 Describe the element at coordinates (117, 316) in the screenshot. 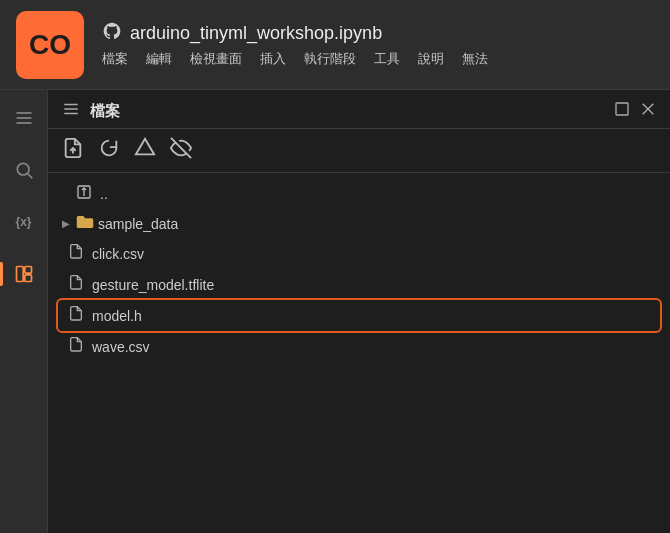

I see `file-name: model.h` at that location.